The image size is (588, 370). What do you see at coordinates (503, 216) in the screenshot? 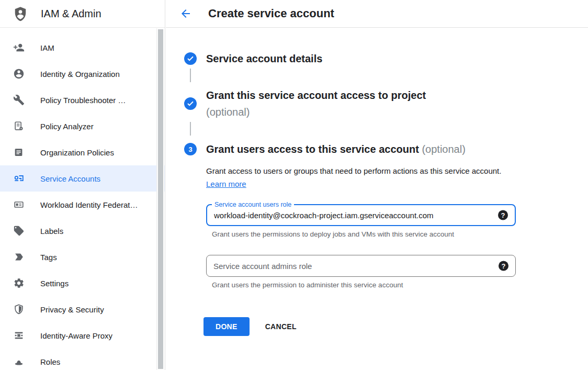
I see `users-role-help-button: ?` at bounding box center [503, 216].